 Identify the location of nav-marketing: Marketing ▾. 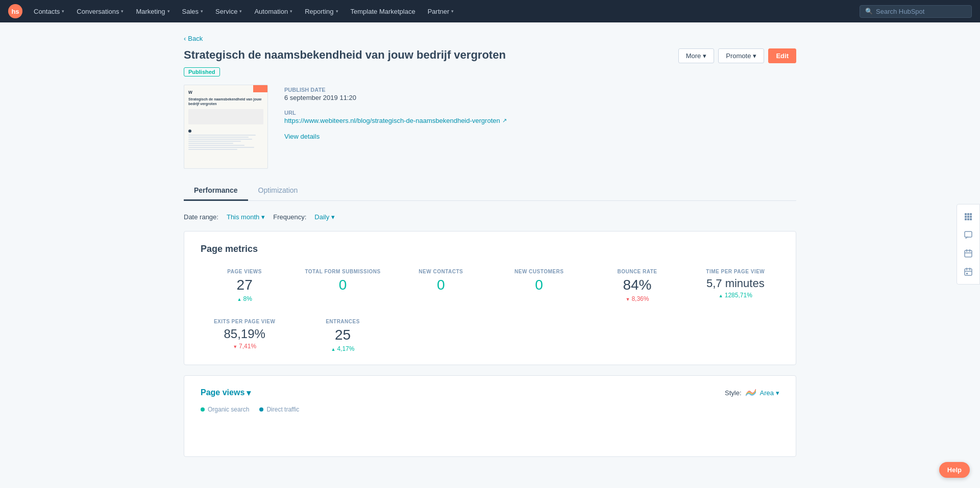
(153, 11).